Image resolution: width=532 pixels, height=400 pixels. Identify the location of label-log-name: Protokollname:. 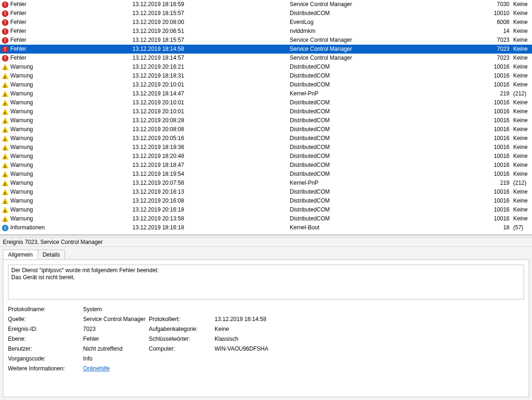
(46, 309).